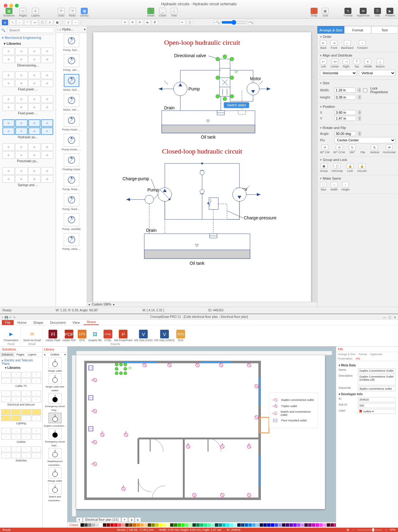  What do you see at coordinates (325, 12) in the screenshot?
I see `toolbar-grid: ▦Grid` at bounding box center [325, 12].